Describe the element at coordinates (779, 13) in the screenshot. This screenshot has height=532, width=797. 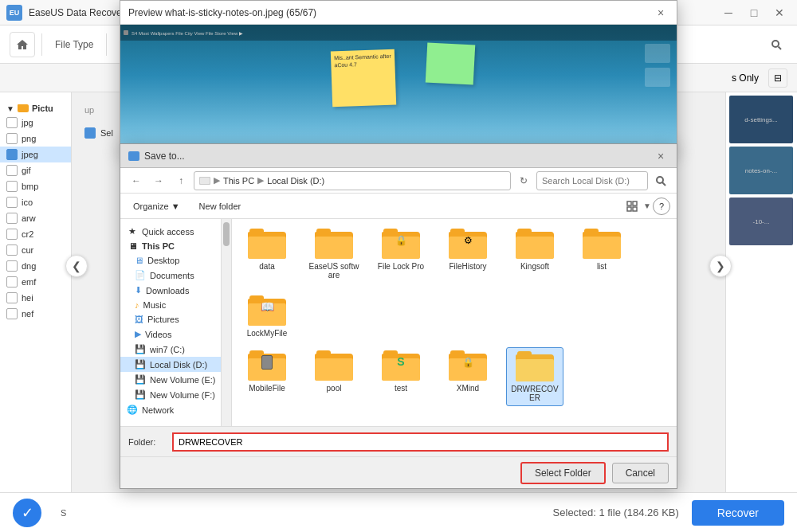
I see `close-button: ✕` at that location.